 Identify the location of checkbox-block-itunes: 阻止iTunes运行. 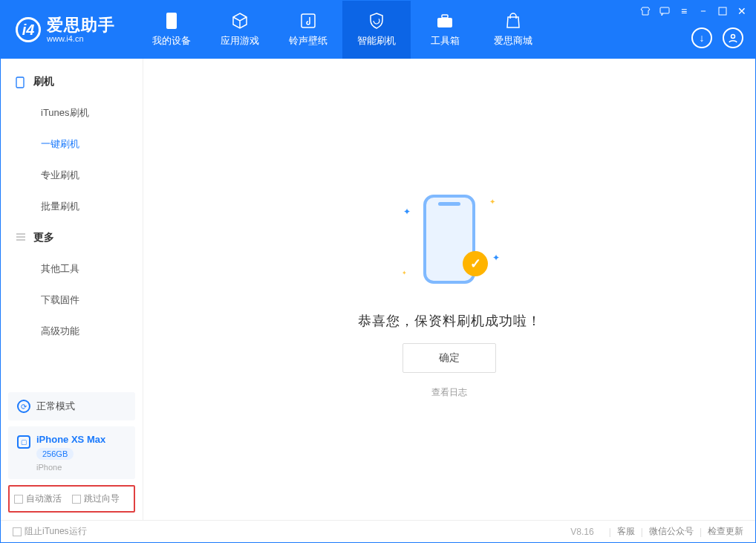
(50, 532).